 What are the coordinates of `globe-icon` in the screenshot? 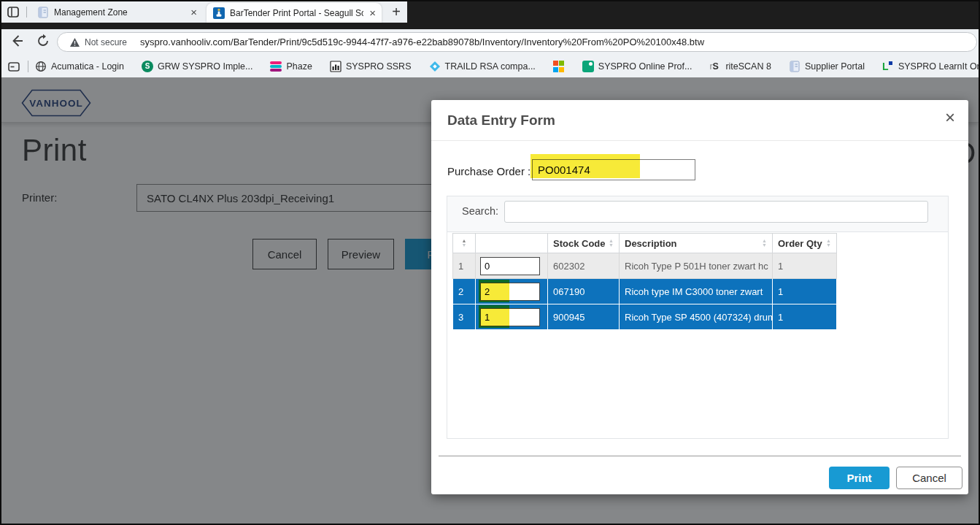 It's located at (41, 66).